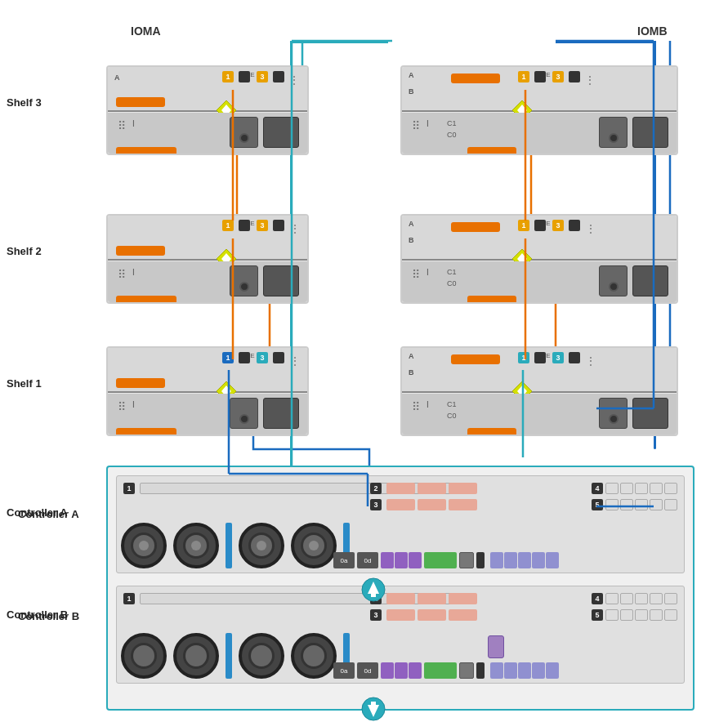 The height and width of the screenshot is (722, 728). Describe the element at coordinates (228, 77) in the screenshot. I see `shelf3-left-port1: 1` at that location.